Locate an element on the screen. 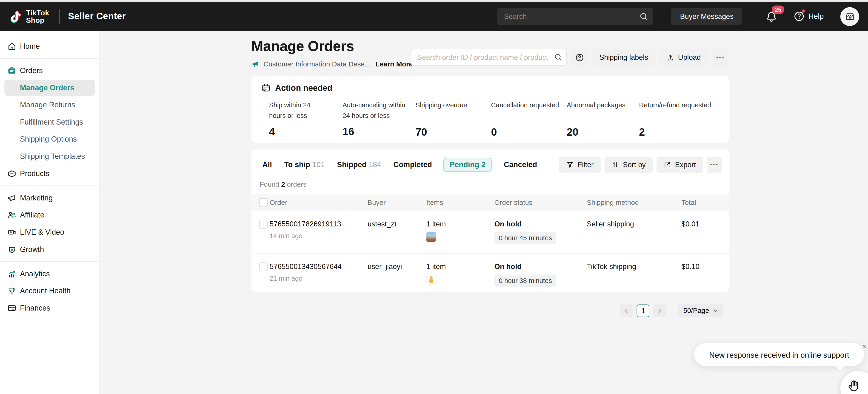 This screenshot has height=394, width=868. notifications-button: 25 is located at coordinates (772, 17).